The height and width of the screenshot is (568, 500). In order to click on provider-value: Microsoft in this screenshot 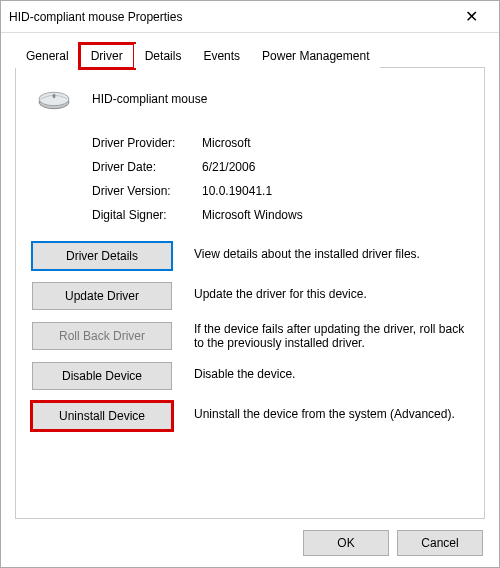, I will do `click(335, 143)`.